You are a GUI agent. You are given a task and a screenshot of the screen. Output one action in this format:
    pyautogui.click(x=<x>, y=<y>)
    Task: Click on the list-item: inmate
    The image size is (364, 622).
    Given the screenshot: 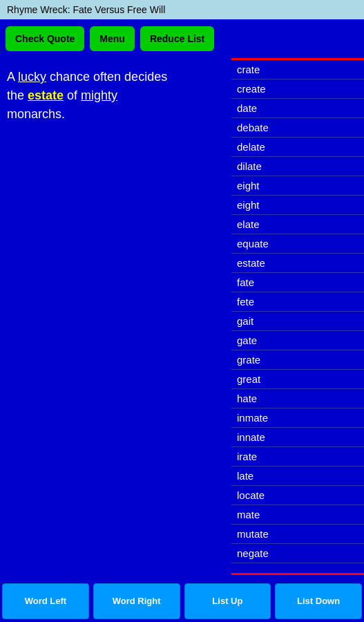 What is the action you would take?
    pyautogui.click(x=298, y=418)
    